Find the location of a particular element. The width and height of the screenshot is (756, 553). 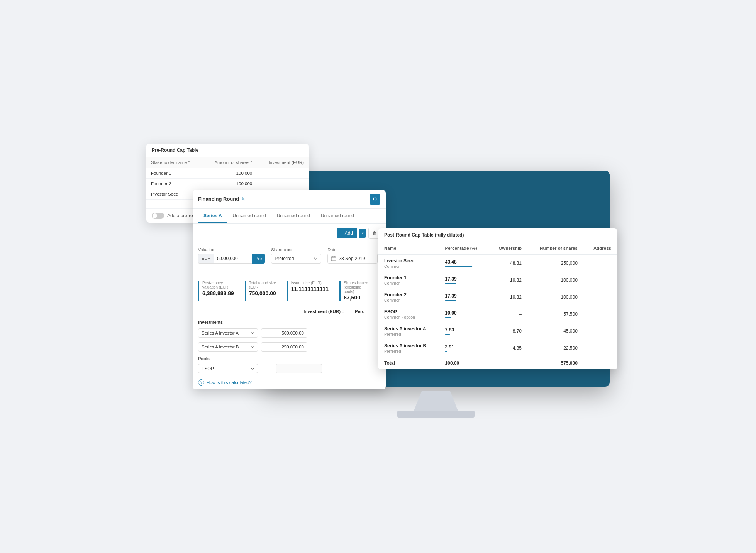

stat-value: 750,000.00 is located at coordinates (263, 293).